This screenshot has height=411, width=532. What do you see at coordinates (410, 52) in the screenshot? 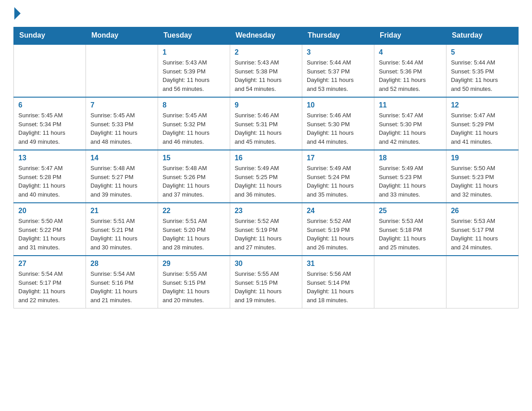
I see `day-number: 4` at bounding box center [410, 52].